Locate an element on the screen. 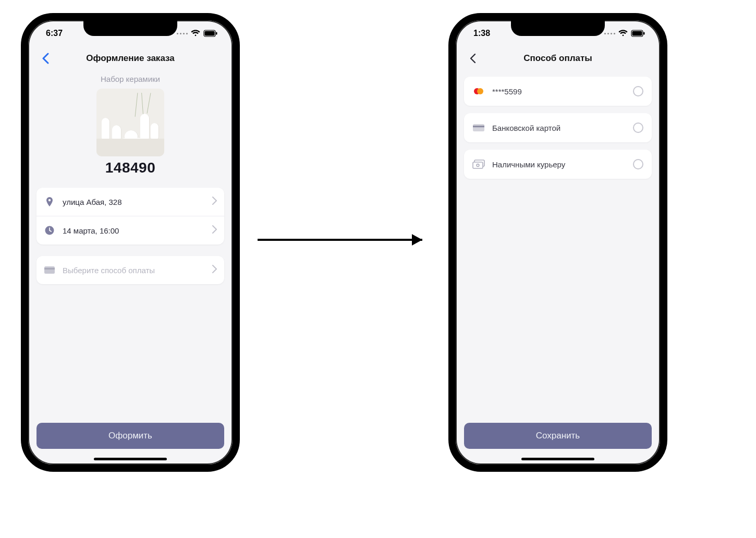 The height and width of the screenshot is (538, 756). flow-arrow-icon is located at coordinates (344, 240).